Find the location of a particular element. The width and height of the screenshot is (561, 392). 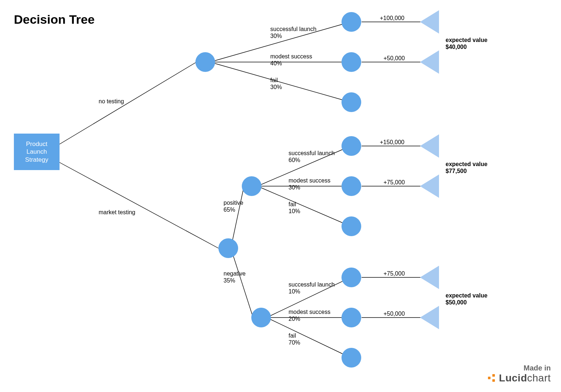

watermark-made-in: Made in is located at coordinates (519, 368).